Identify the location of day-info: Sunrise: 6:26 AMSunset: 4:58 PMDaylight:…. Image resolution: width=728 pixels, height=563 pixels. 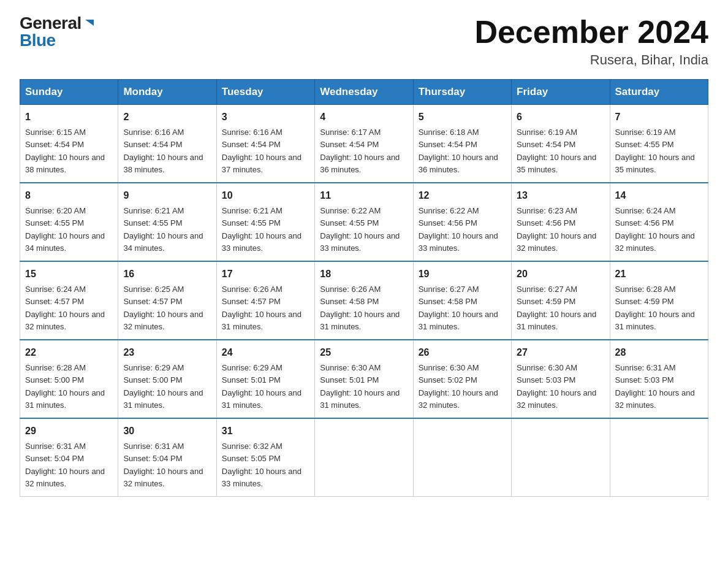
(360, 308).